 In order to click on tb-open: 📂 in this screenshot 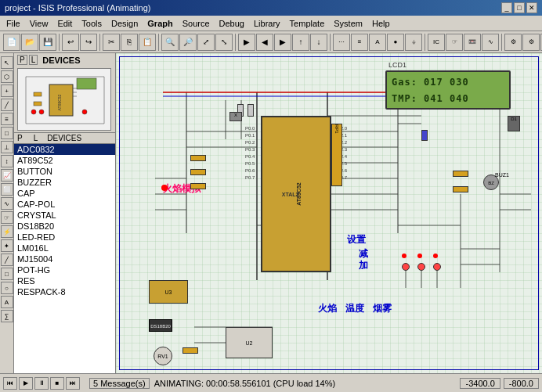, I will do `click(30, 42)`.